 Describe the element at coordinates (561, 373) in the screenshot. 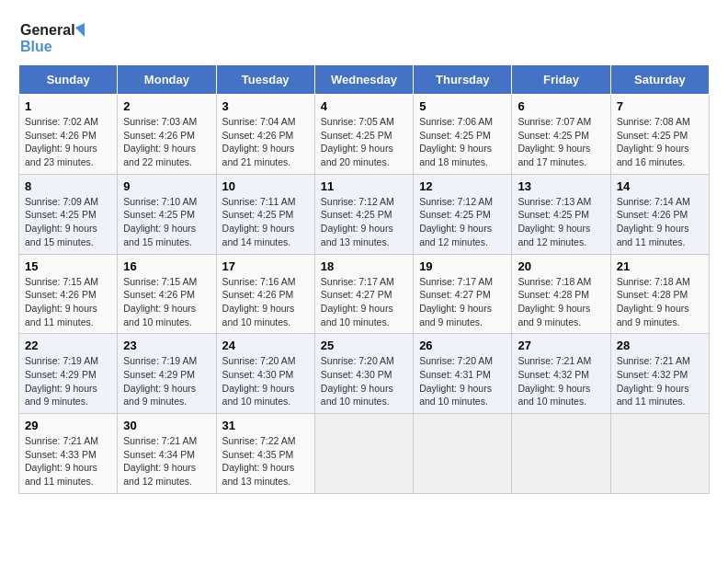

I see `table-row: 27Sunrise: 7:21 AMSunset: 4:32 PMDayligh…` at that location.